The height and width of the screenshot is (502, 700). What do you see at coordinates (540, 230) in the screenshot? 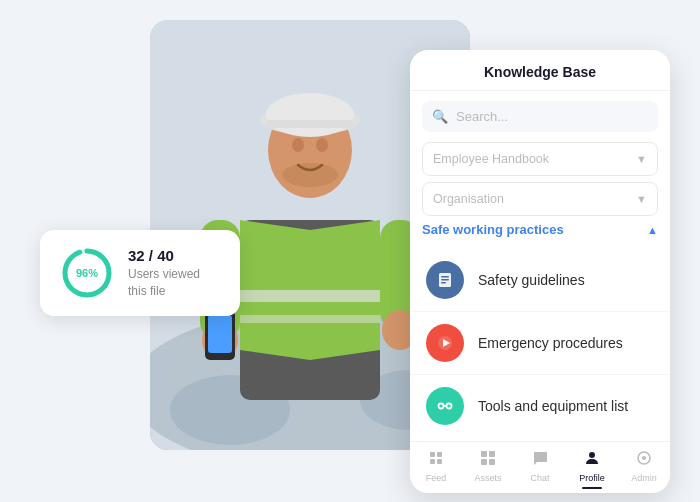
I see `active-category-item: Safe working practices ▲` at bounding box center [540, 230].